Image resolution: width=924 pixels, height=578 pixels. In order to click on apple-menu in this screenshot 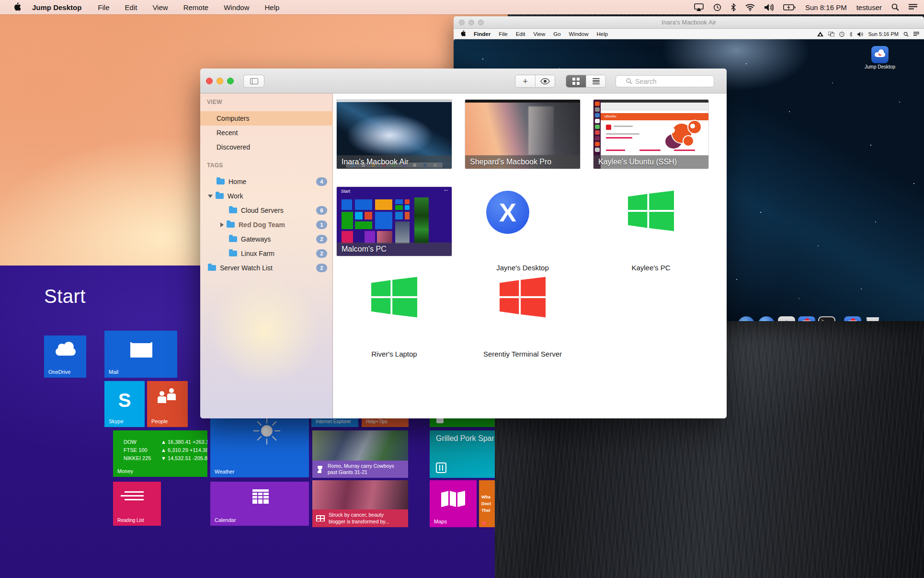, I will do `click(17, 8)`.